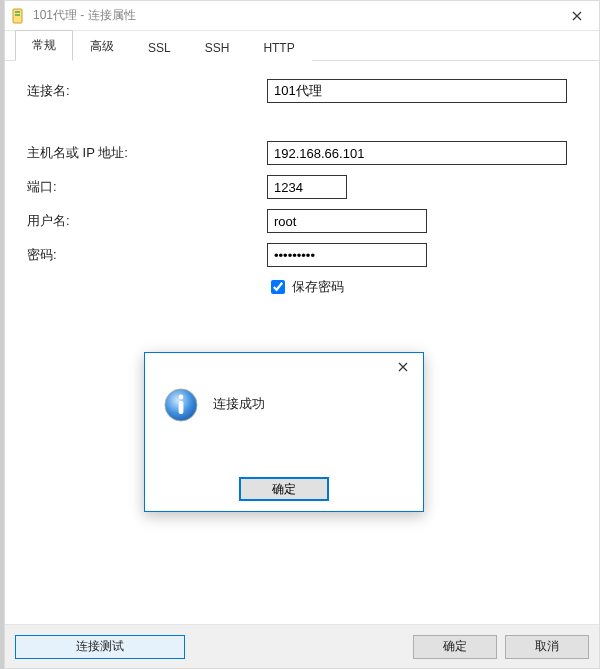 The height and width of the screenshot is (669, 600). Describe the element at coordinates (307, 187) in the screenshot. I see `port-input` at that location.